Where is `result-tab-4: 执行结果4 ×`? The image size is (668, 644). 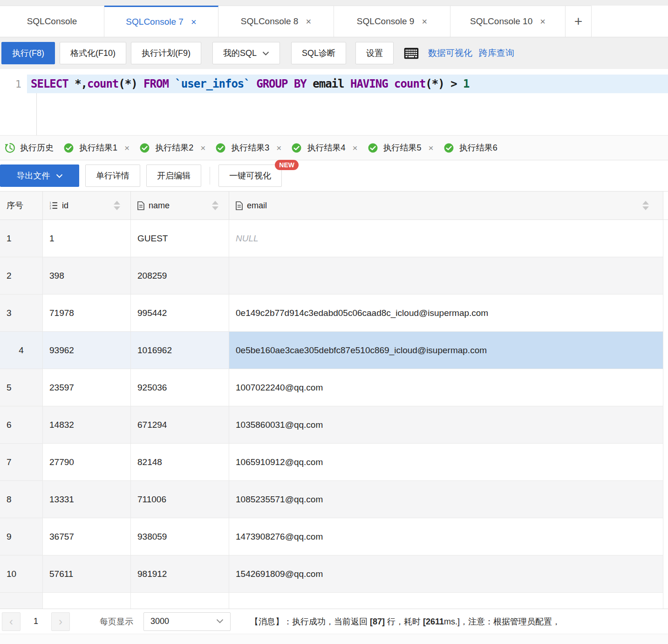 result-tab-4: 执行结果4 × is located at coordinates (324, 148).